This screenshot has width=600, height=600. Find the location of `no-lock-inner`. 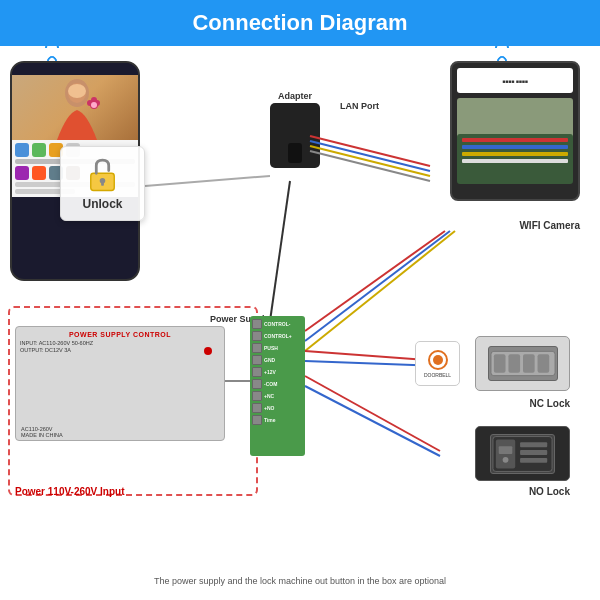

no-lock-inner is located at coordinates (522, 454).